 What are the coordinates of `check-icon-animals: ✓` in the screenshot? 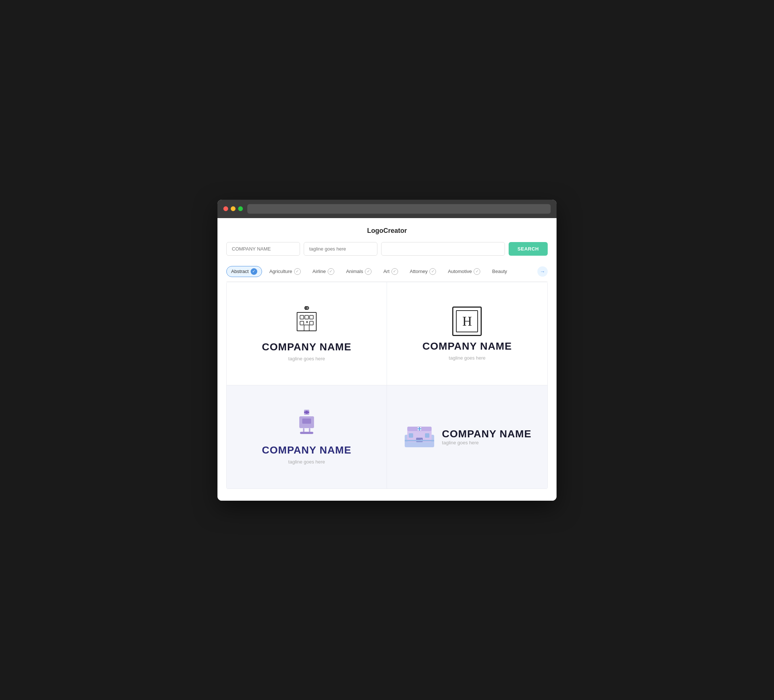 It's located at (368, 272).